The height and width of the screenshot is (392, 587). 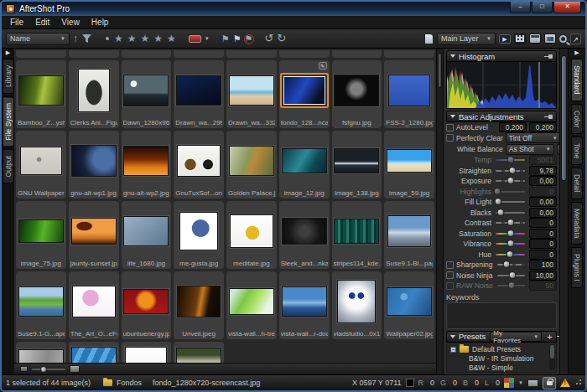 What do you see at coordinates (226, 39) in the screenshot?
I see `flag-icon: ⚑` at bounding box center [226, 39].